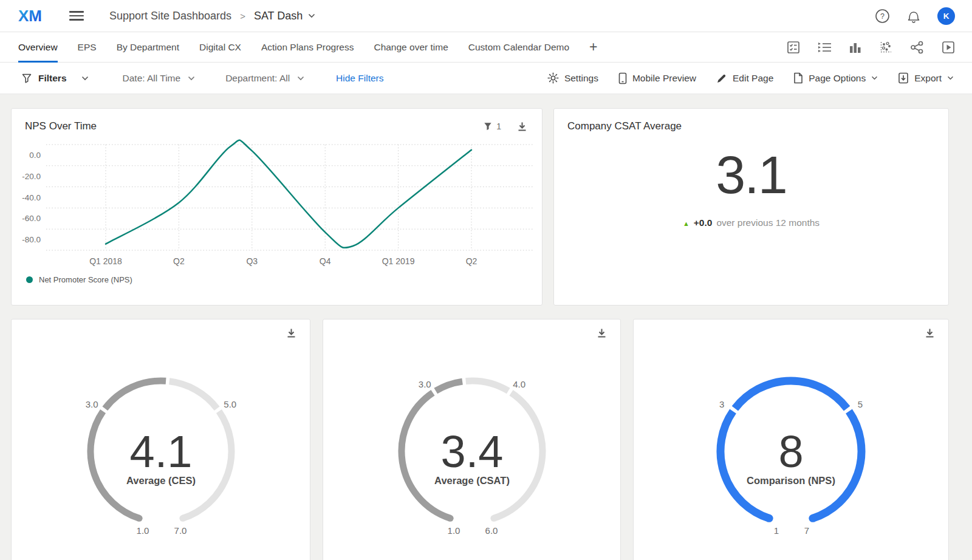 The image size is (972, 560). I want to click on nps-comparison-gauge-widget: 35178Comparison (NPS), so click(791, 440).